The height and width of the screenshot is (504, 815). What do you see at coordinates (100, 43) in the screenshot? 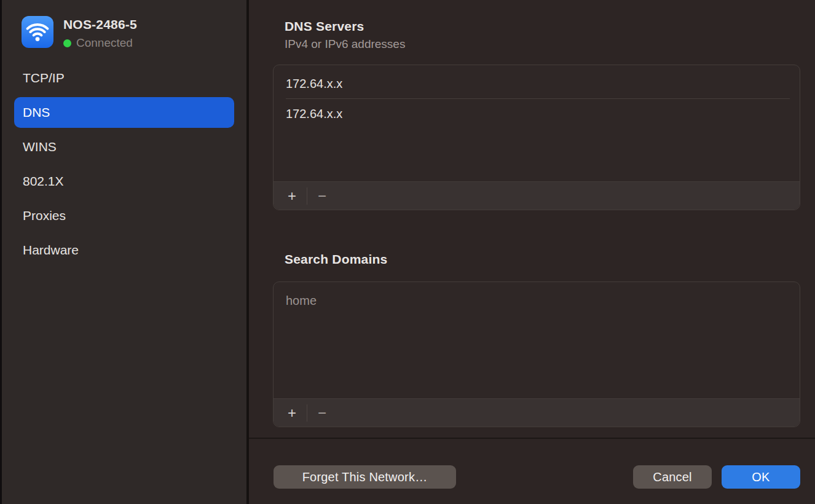
I see `network-status: Connected` at bounding box center [100, 43].